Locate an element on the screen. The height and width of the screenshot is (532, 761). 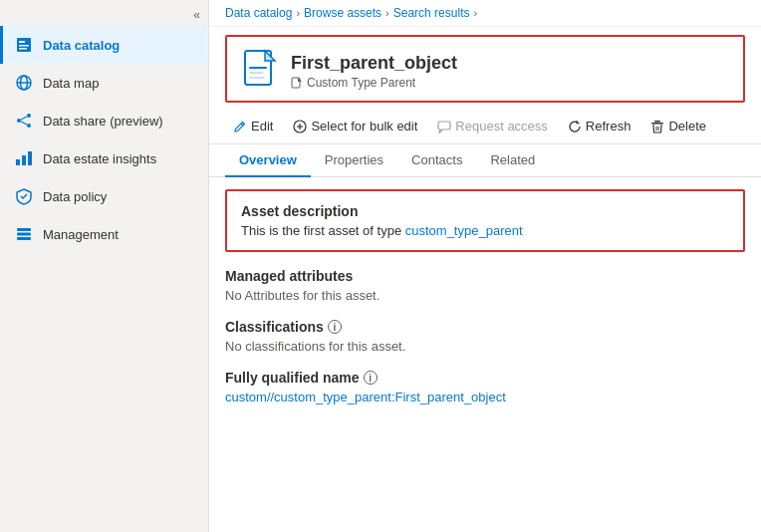
fully-qualified-name-value: custom//custom_type_parent:First_parent_… is located at coordinates (485, 397).